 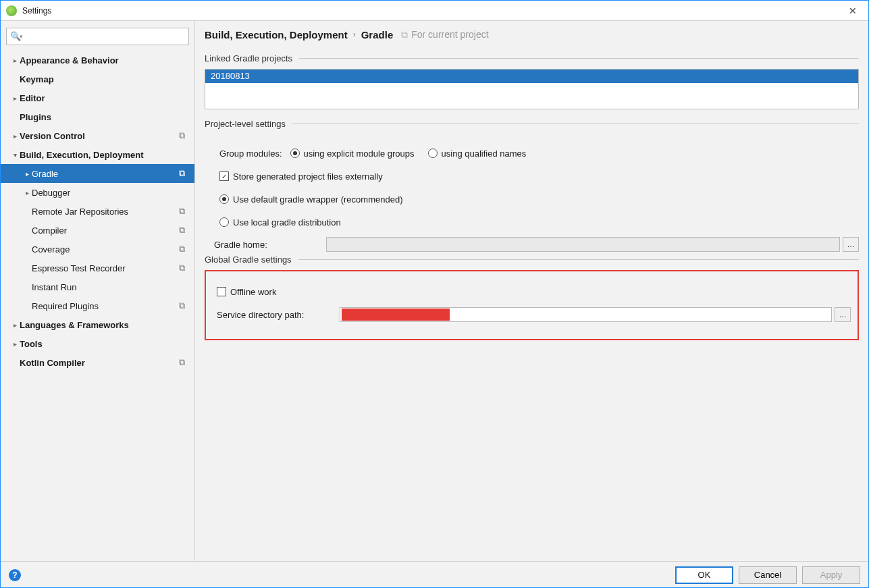 What do you see at coordinates (253, 292) in the screenshot?
I see `checkbox-offline-label: Offline work` at bounding box center [253, 292].